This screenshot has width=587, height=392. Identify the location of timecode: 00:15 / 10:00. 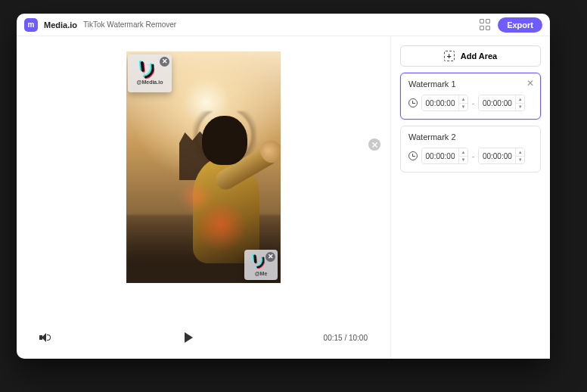
(346, 338).